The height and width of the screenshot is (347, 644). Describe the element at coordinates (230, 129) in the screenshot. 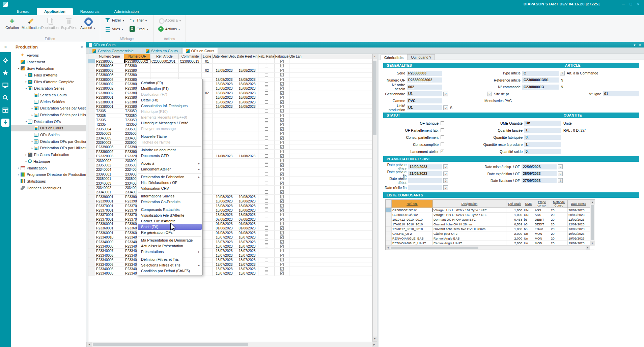

I see `table-row: 23350004 233500` at that location.